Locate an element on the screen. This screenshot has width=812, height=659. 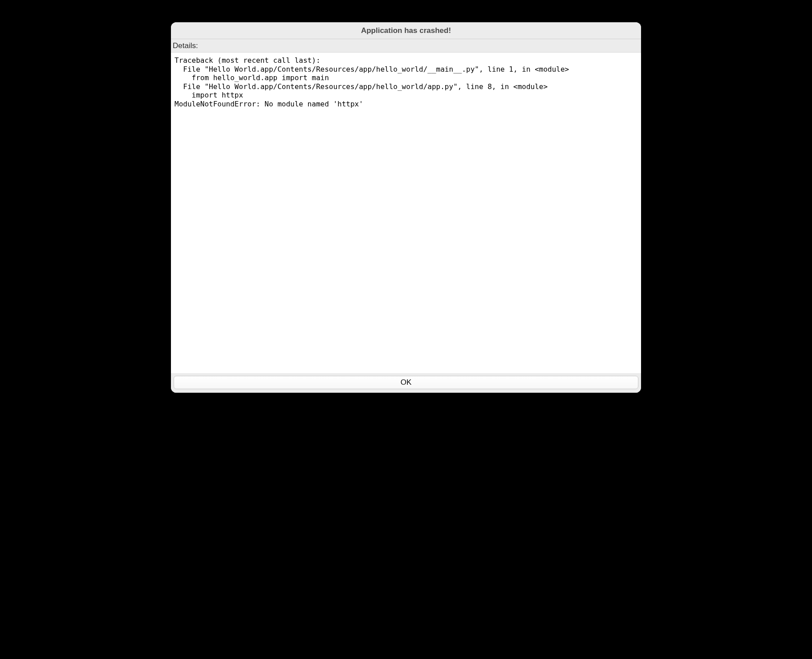
ok-button: OK is located at coordinates (406, 382).